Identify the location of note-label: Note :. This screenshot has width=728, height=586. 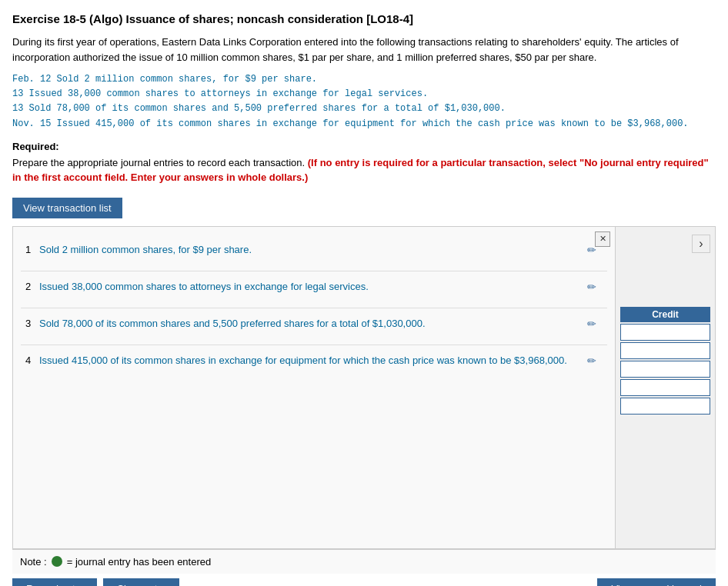
(34, 561).